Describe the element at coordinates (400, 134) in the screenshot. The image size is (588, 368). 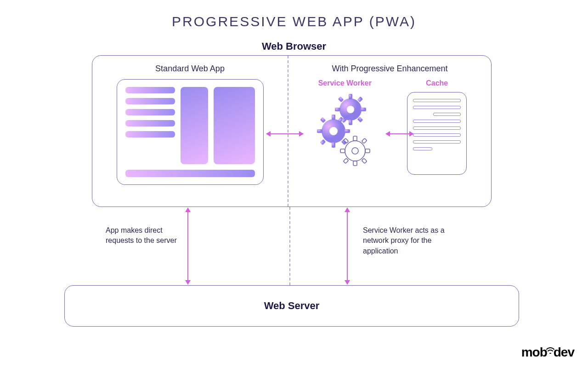
I see `arrow-serviceworker-to-cache` at that location.